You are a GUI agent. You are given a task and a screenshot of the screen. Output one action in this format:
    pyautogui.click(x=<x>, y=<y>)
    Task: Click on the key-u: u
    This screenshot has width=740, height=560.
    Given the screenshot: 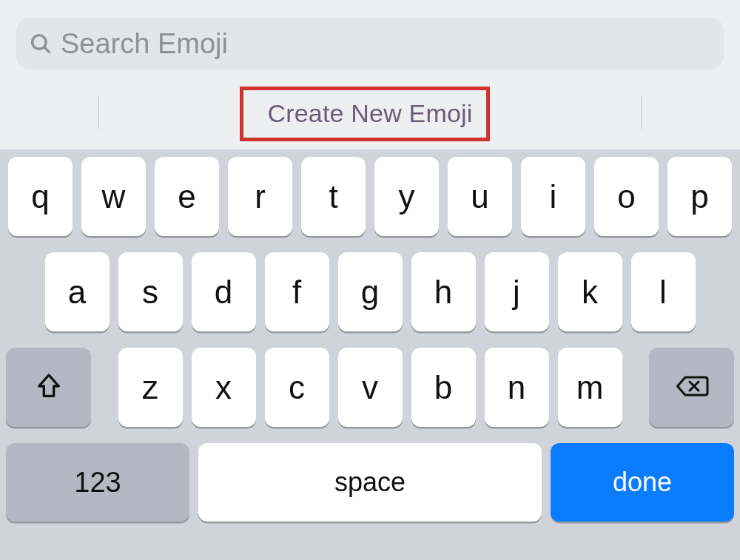 What is the action you would take?
    pyautogui.click(x=480, y=197)
    